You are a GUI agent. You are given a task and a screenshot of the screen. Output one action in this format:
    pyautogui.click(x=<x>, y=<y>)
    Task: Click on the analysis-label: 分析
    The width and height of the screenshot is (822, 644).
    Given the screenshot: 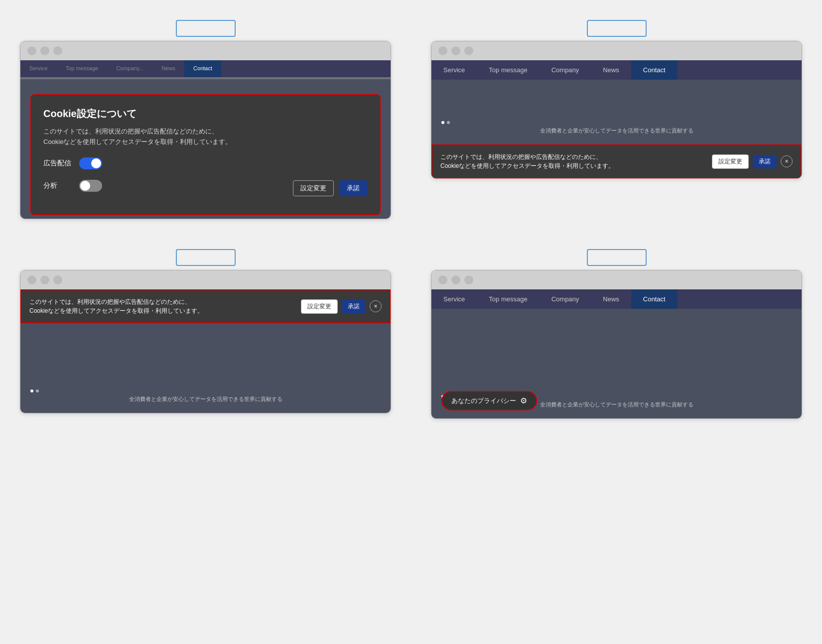 What is the action you would take?
    pyautogui.click(x=58, y=186)
    